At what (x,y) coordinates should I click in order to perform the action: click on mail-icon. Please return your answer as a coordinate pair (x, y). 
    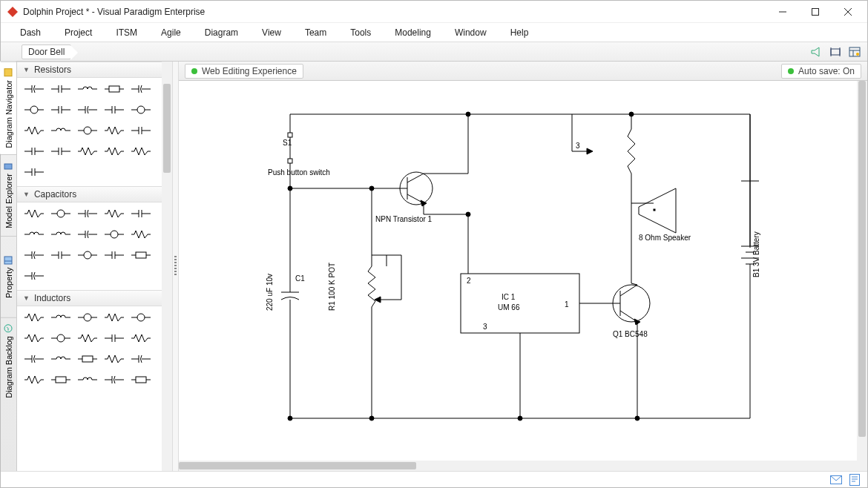
    Looking at the image, I should click on (836, 480).